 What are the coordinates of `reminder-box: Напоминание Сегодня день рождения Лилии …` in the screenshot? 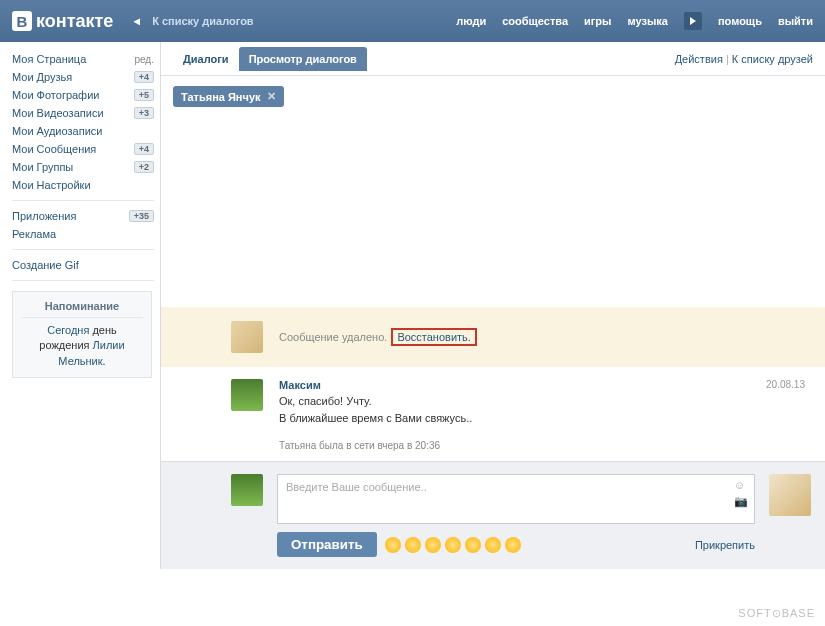 It's located at (82, 334).